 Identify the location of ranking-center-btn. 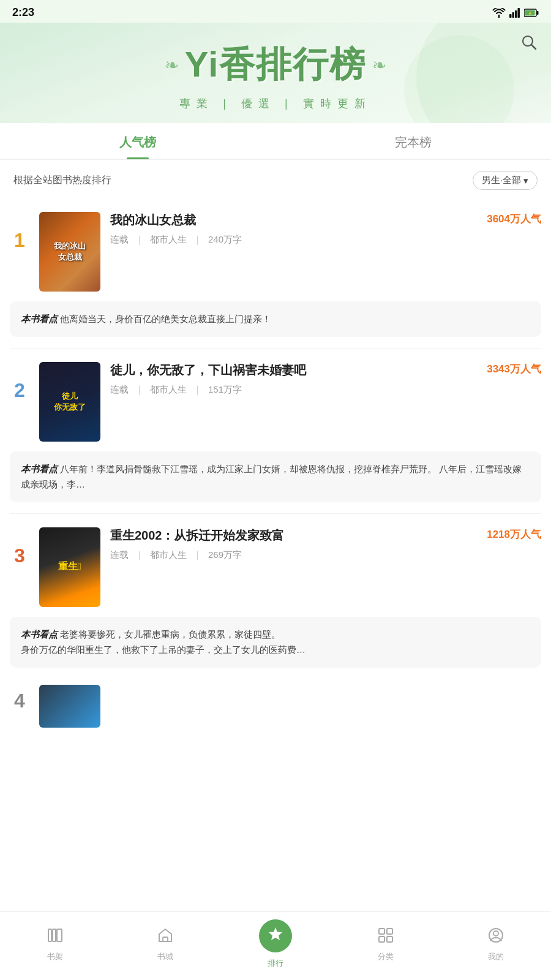
(276, 936).